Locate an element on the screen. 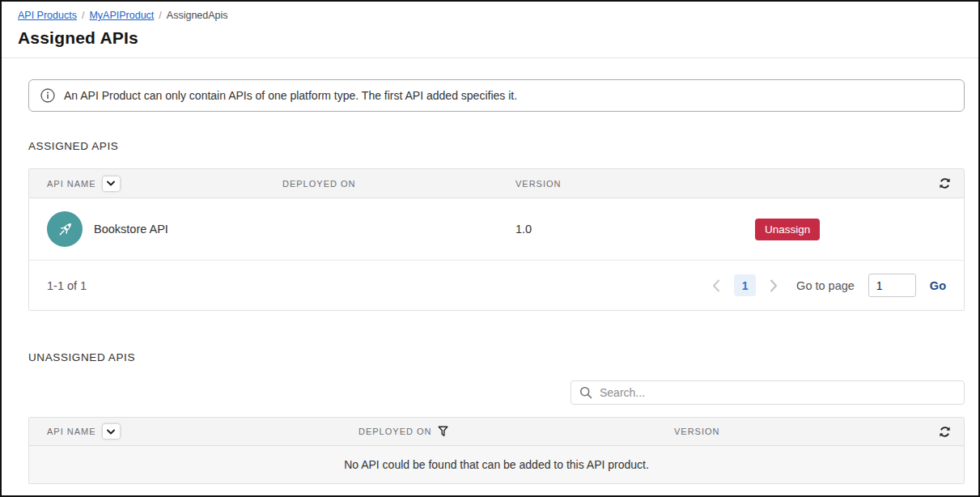 This screenshot has height=497, width=980. breadcrumb: API Products / MyAPIProduct / AssignedAp… is located at coordinates (490, 15).